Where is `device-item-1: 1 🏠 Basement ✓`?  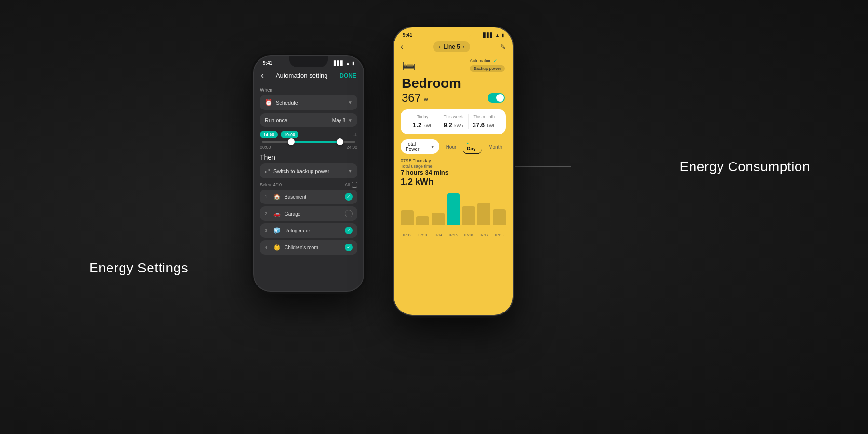 device-item-1: 1 🏠 Basement ✓ is located at coordinates (309, 197).